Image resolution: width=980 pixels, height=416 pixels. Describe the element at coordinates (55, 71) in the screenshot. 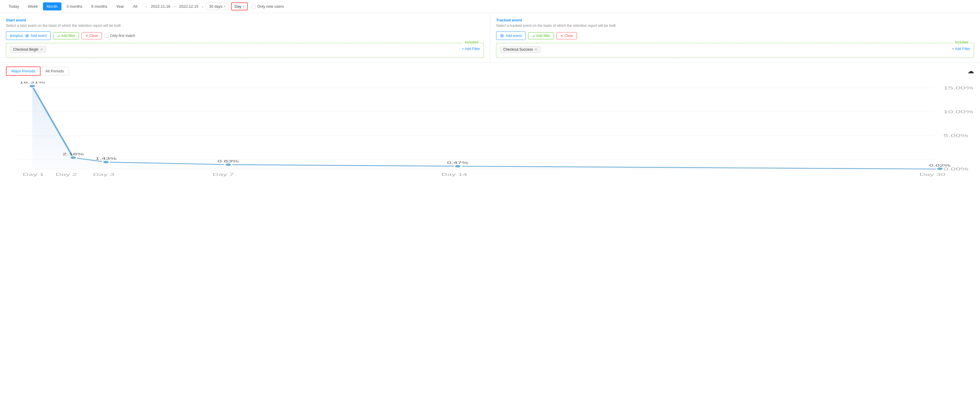

I see `all-periods-tab: All Periods` at that location.